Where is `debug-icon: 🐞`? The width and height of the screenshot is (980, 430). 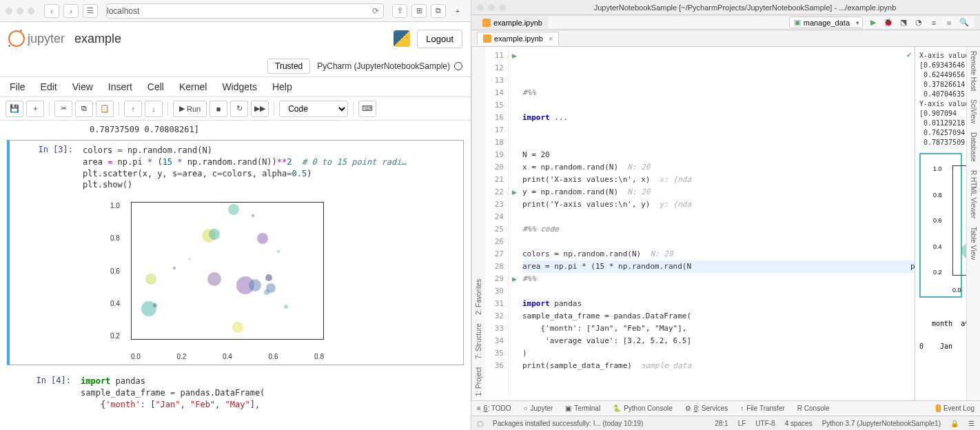 debug-icon: 🐞 is located at coordinates (888, 23).